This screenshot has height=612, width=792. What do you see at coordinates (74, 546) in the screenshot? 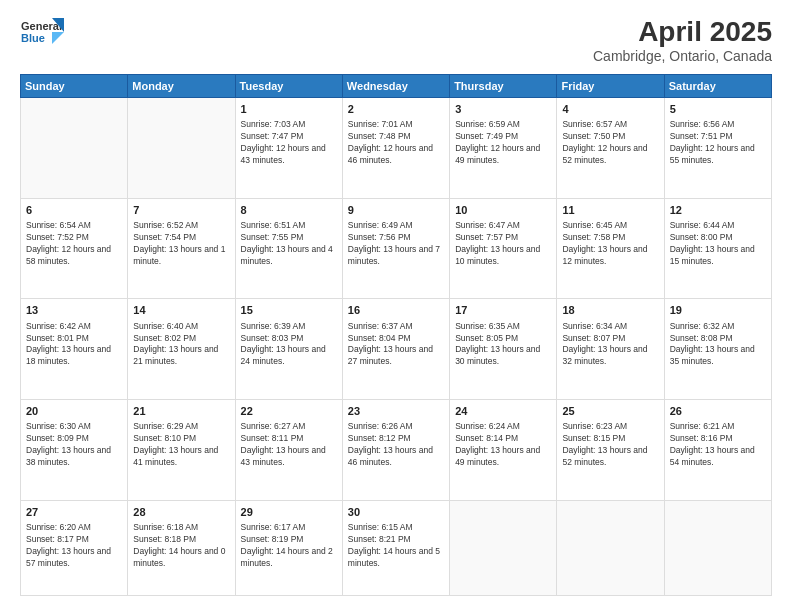
I see `day-info: Sunrise: 6:20 AM Sunset: 8:17 PM Dayligh…` at bounding box center [74, 546].